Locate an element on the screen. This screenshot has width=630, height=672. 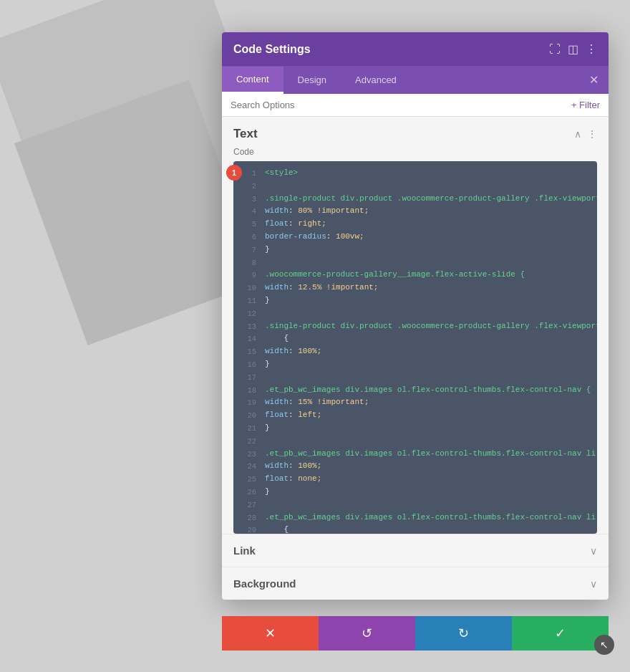
code-line: 15width: 100%; is located at coordinates (415, 352).